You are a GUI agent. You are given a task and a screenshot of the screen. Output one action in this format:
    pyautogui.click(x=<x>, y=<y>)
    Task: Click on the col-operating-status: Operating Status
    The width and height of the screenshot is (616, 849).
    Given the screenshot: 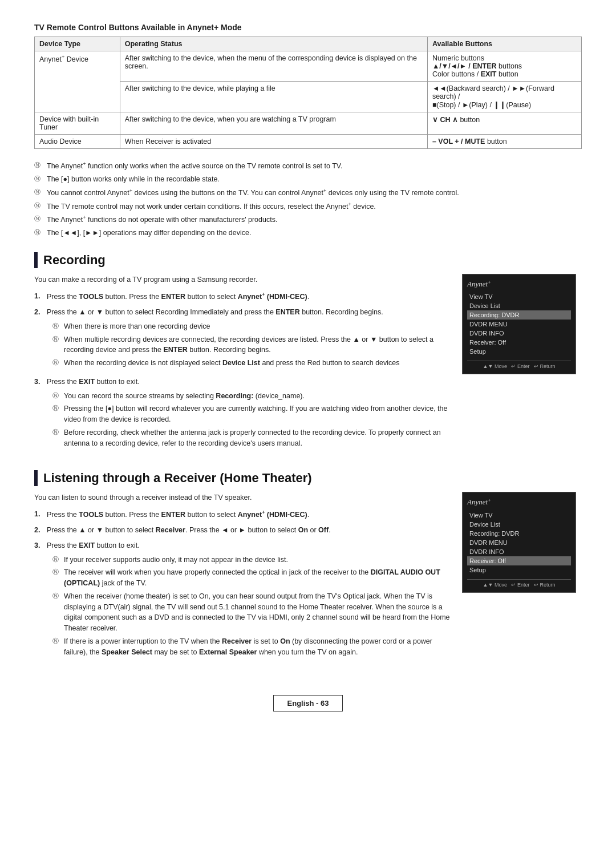 What is the action you would take?
    pyautogui.click(x=274, y=45)
    